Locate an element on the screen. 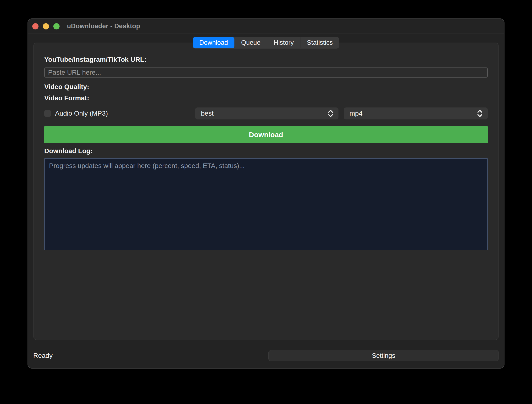 The height and width of the screenshot is (404, 532). tab-statistics: Statistics is located at coordinates (320, 43).